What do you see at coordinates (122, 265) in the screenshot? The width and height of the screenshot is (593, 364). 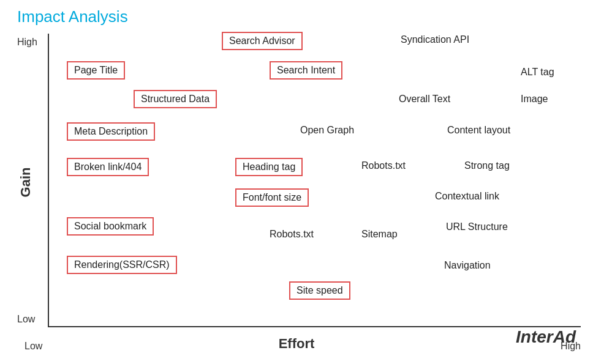 I see `rendering: Rendering(SSR/CSR)` at bounding box center [122, 265].